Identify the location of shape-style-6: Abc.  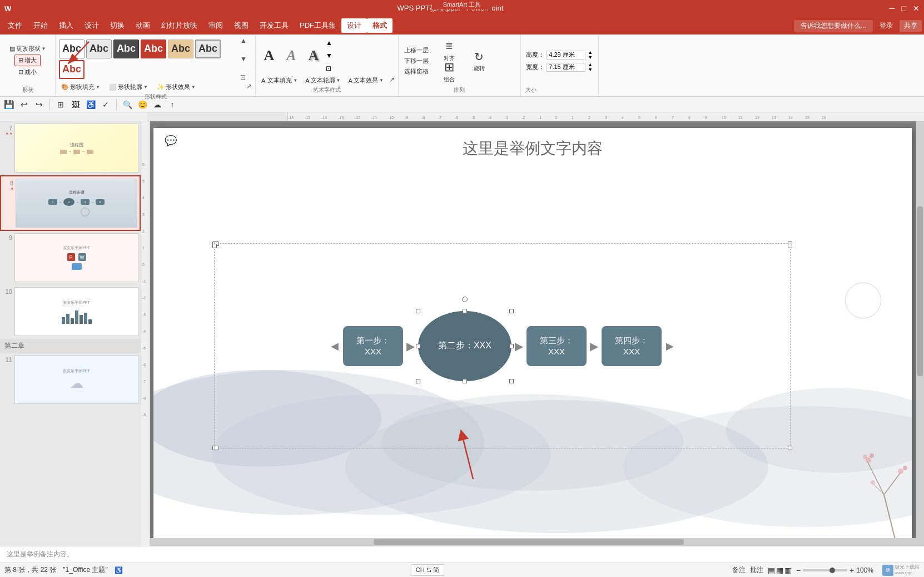
(208, 49).